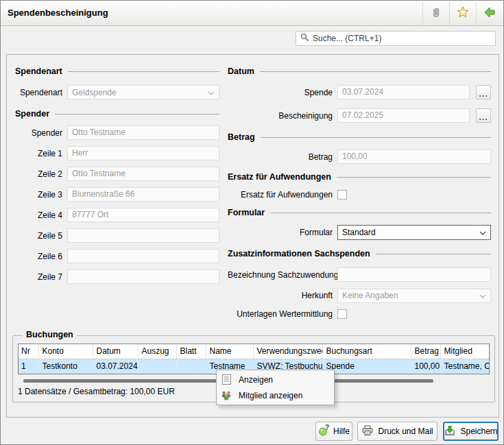 The image size is (504, 445). I want to click on field-row-zeile3: Zeile 3 Blumenstraße 66, so click(117, 195).